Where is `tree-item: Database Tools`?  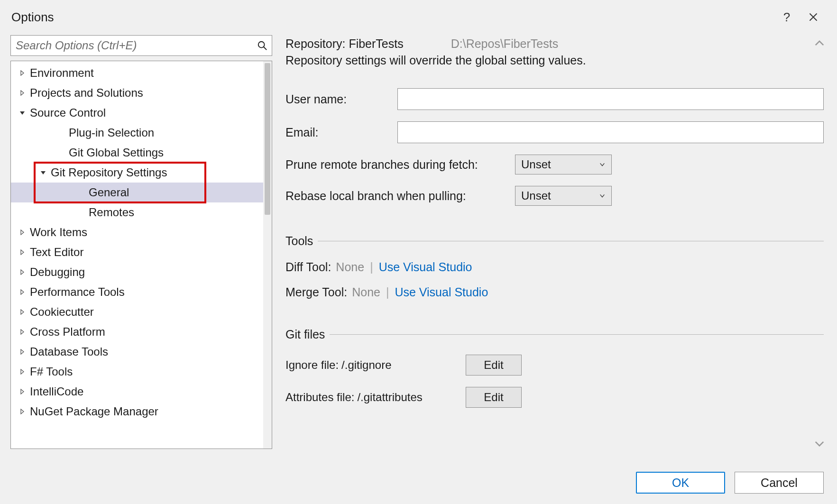 tree-item: Database Tools is located at coordinates (137, 352).